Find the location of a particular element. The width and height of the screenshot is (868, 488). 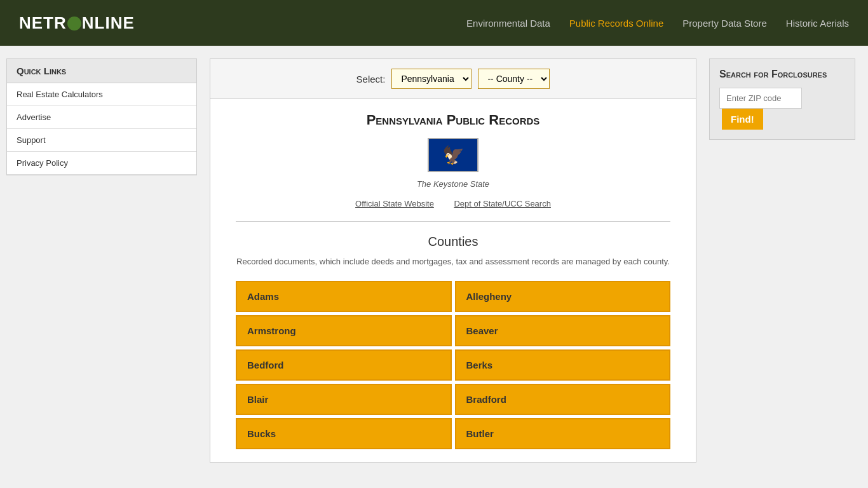

county-button: Bedford is located at coordinates (344, 365).